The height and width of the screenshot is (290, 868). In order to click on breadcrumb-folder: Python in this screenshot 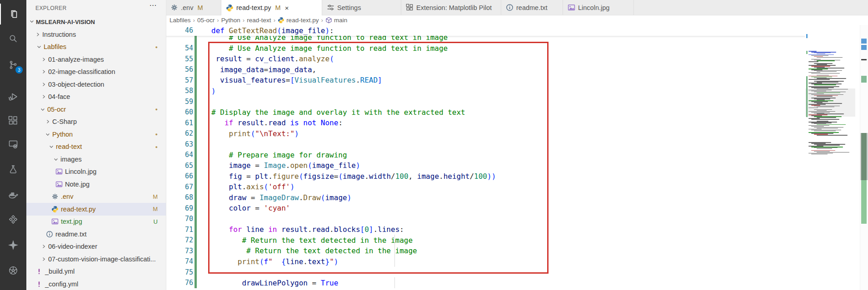, I will do `click(231, 20)`.